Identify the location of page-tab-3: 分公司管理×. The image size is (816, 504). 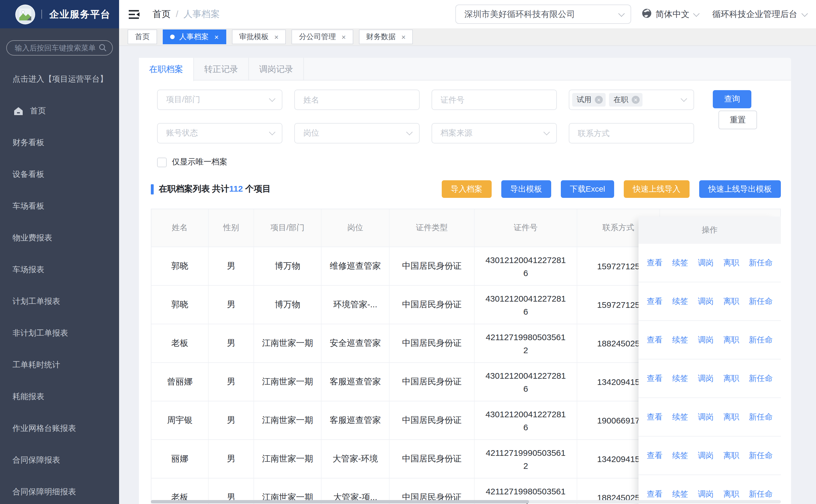
(322, 37).